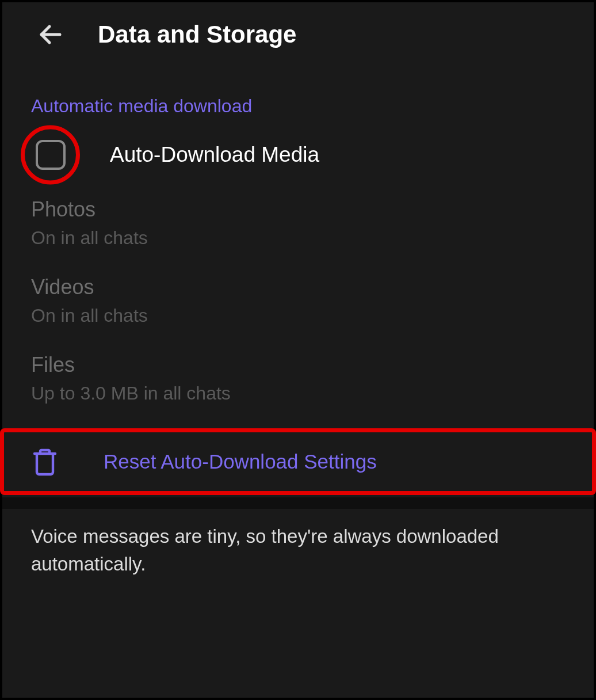 This screenshot has height=700, width=596. Describe the element at coordinates (45, 462) in the screenshot. I see `trash-icon` at that location.